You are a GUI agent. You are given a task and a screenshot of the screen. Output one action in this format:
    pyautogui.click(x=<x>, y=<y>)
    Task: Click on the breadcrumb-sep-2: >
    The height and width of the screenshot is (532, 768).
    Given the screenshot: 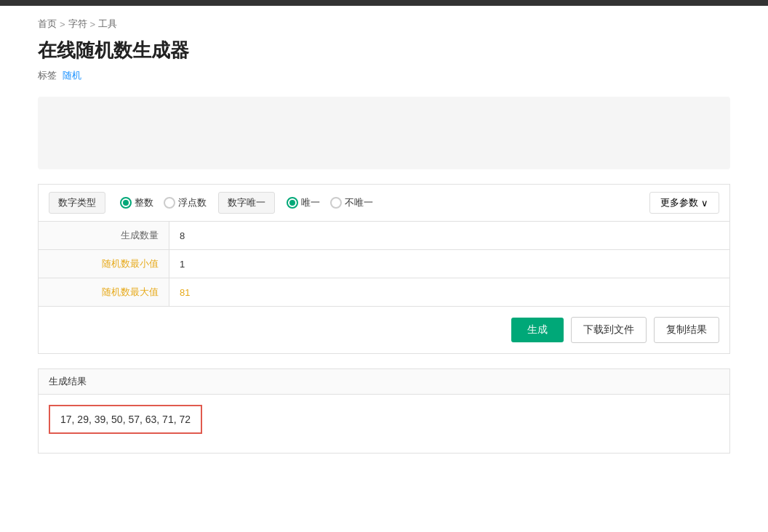 What is the action you would take?
    pyautogui.click(x=93, y=25)
    